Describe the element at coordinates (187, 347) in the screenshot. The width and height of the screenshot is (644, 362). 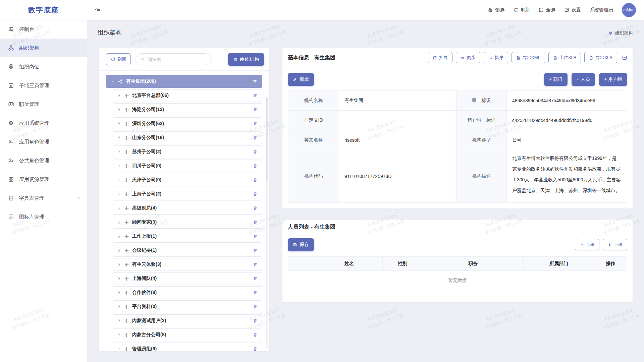
I see `tree-node: 管理员组(9)` at that location.